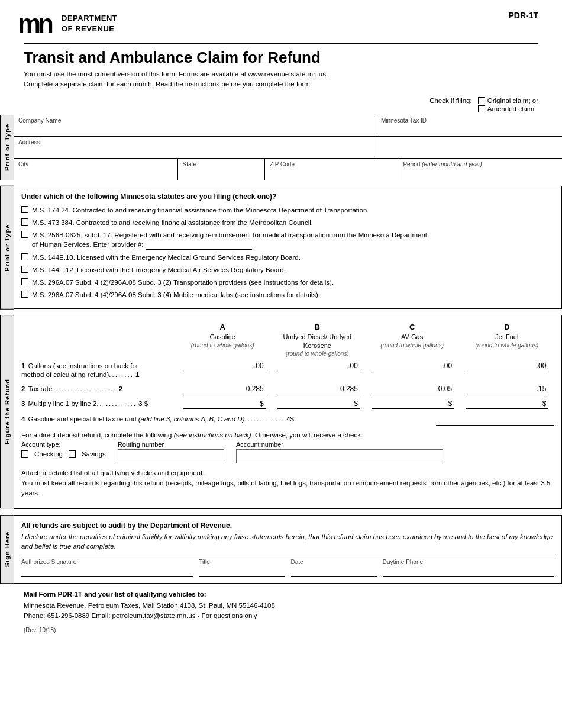  What do you see at coordinates (225, 389) in the screenshot?
I see `row2-a-input` at bounding box center [225, 389].